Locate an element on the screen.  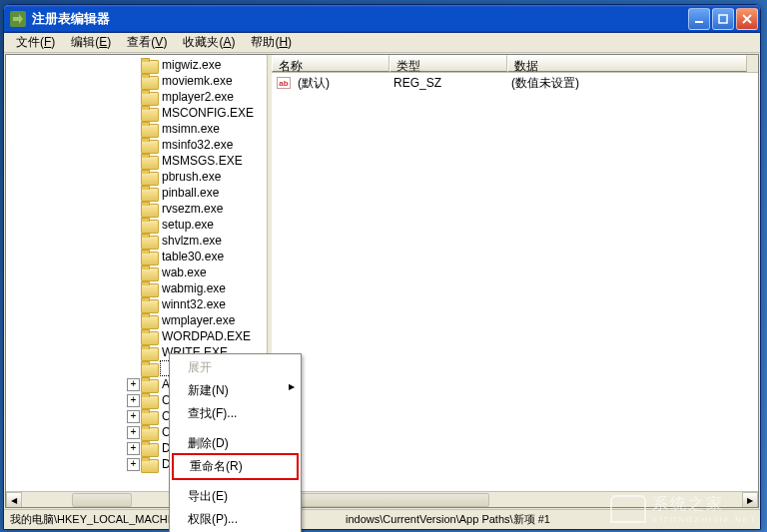
list-row: ab(默认)REG_SZ(数值未设置) is located at coordinates (515, 83).